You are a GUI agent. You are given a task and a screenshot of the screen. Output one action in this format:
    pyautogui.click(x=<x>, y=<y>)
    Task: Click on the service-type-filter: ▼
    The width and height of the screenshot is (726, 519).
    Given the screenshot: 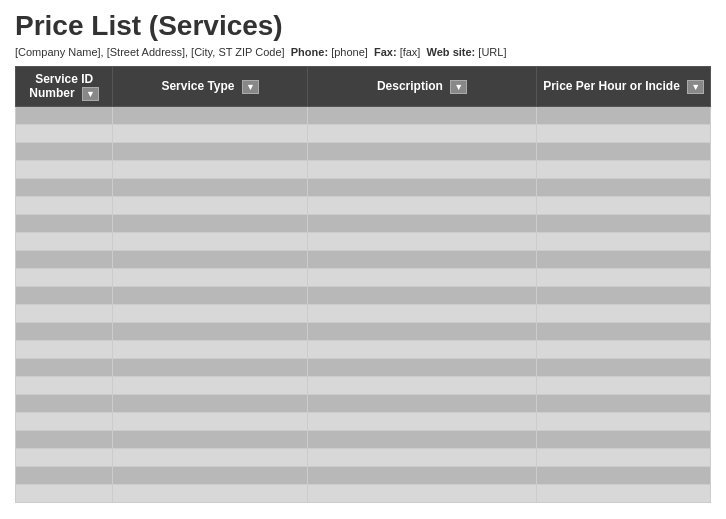 What is the action you would take?
    pyautogui.click(x=250, y=87)
    